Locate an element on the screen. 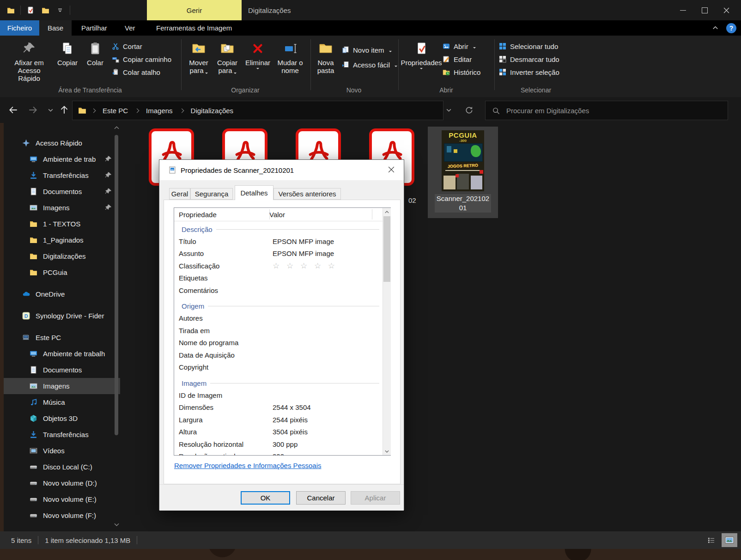 This screenshot has height=560, width=741. sidebar-item-m-sica: Música is located at coordinates (62, 402).